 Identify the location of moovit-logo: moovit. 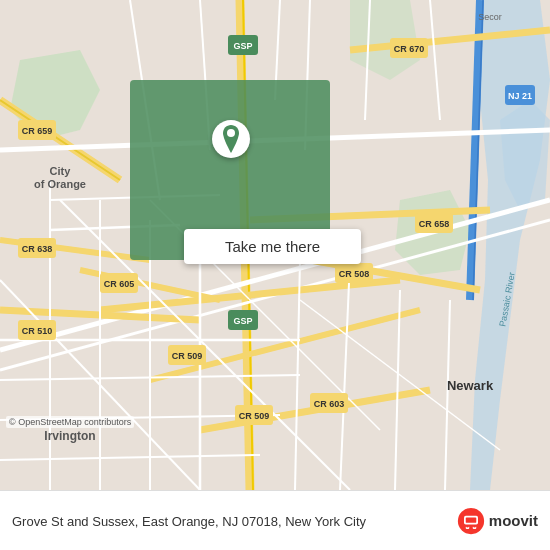
(498, 521).